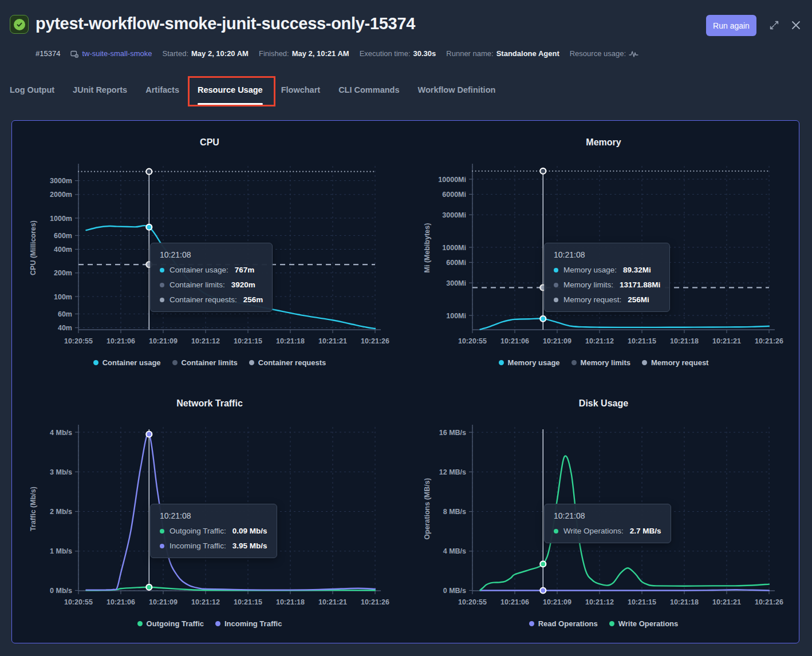 This screenshot has height=656, width=812. What do you see at coordinates (127, 363) in the screenshot?
I see `legend-item: Container usage` at bounding box center [127, 363].